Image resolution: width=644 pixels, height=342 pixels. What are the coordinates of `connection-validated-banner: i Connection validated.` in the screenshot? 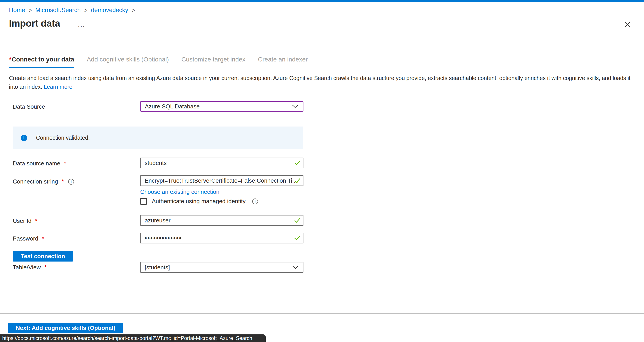 It's located at (158, 138).